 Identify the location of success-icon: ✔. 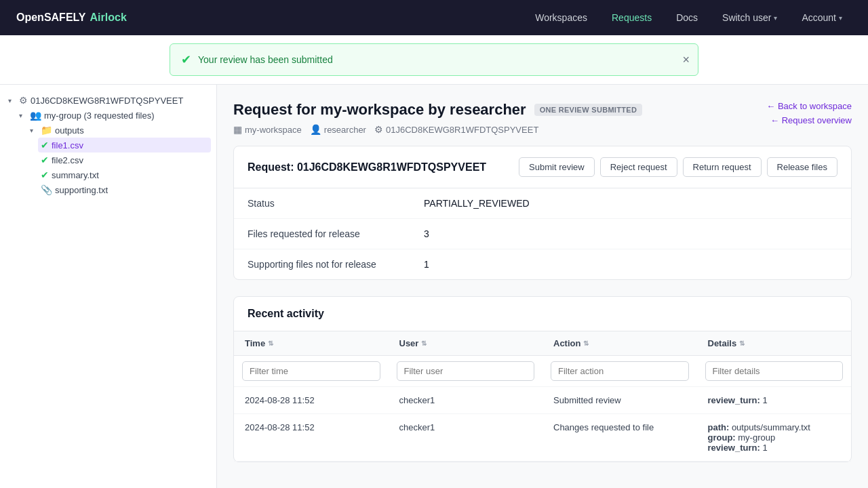
(186, 60).